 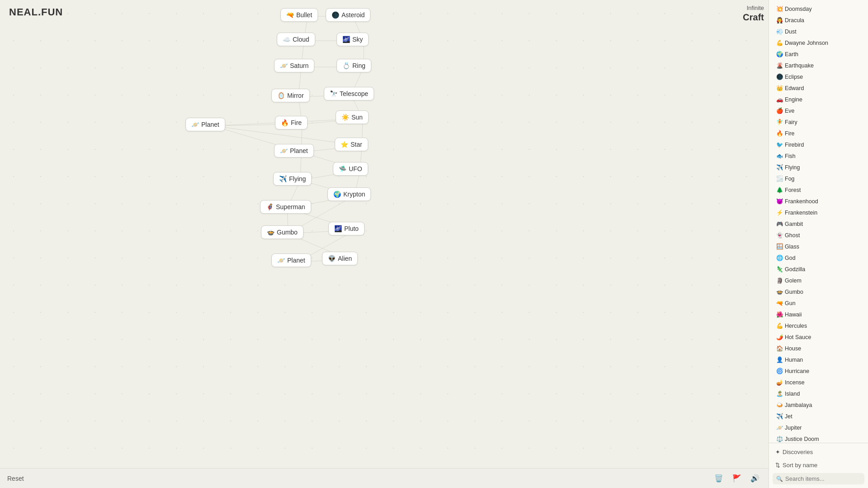 I want to click on sidebar-emoji: 🪐, so click(x=780, y=427).